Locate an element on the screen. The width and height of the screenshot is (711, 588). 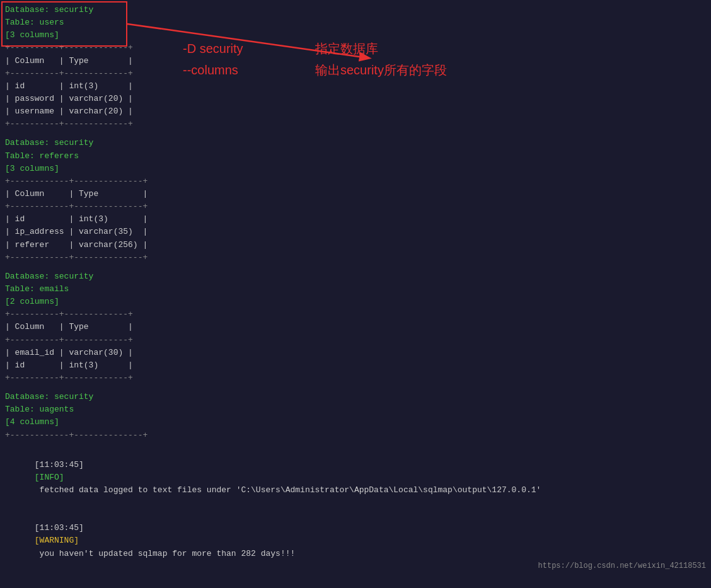
annotation-flag1: -D security is located at coordinates (213, 49).